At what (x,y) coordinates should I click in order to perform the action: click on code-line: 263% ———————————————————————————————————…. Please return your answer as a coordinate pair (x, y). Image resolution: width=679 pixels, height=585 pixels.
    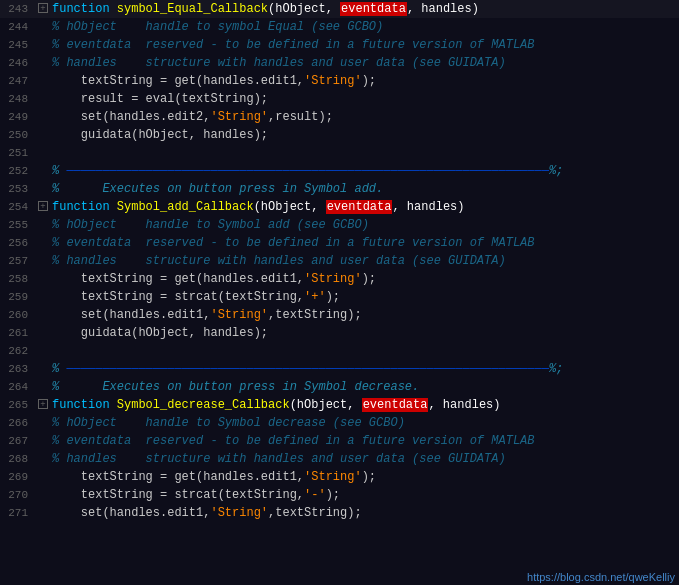
    Looking at the image, I should click on (340, 369).